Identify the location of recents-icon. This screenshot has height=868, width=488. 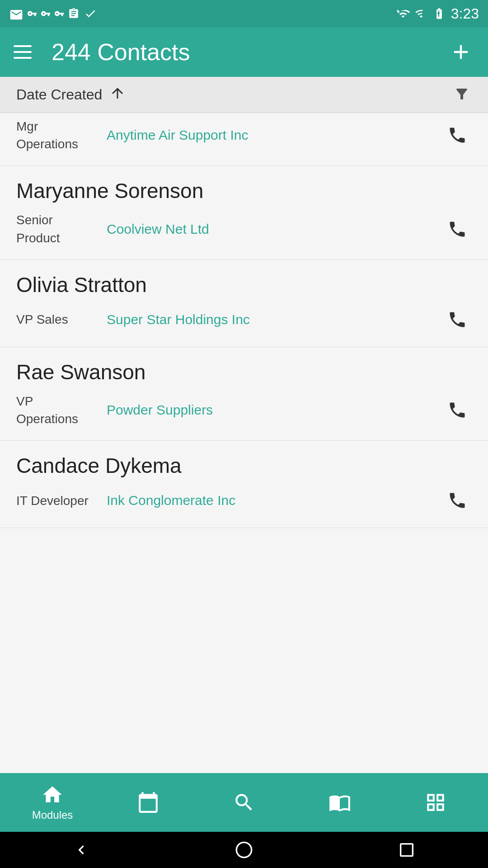
(407, 850).